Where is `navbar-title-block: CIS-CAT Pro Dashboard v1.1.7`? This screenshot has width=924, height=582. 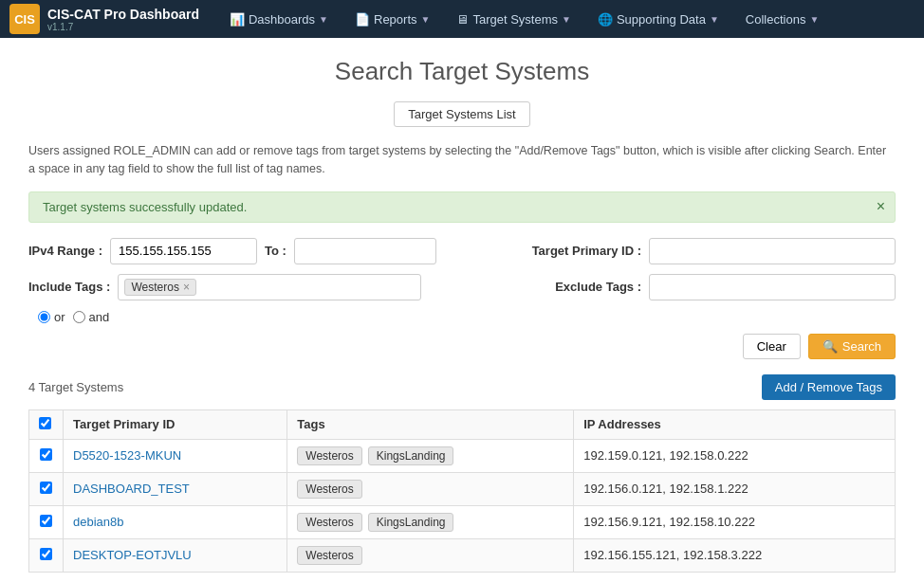 navbar-title-block: CIS-CAT Pro Dashboard v1.1.7 is located at coordinates (123, 19).